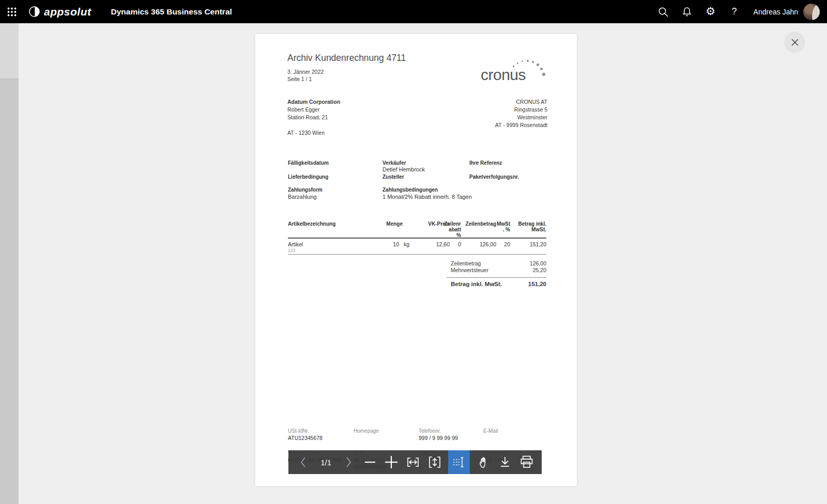  Describe the element at coordinates (9, 263) in the screenshot. I see `background-panel-edge` at that location.